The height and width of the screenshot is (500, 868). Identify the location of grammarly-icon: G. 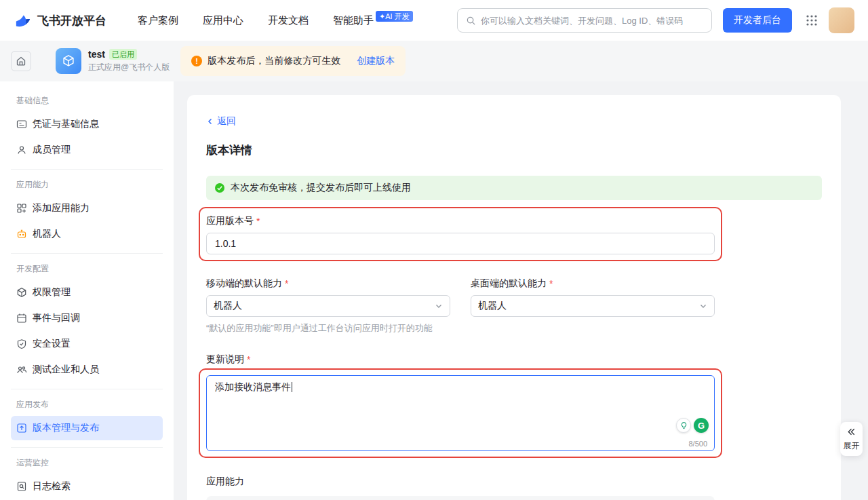
(701, 425).